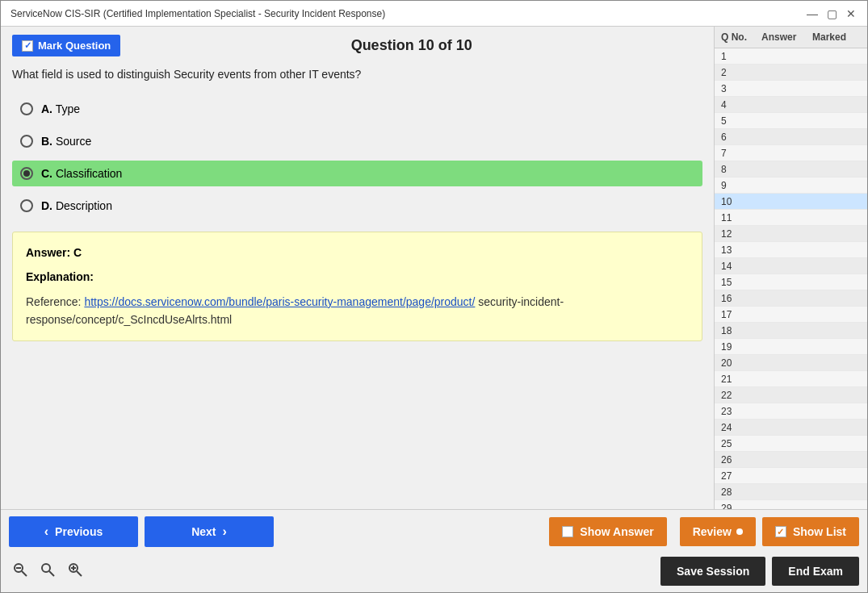  What do you see at coordinates (61, 109) in the screenshot?
I see `option-a-label: A. Type` at bounding box center [61, 109].